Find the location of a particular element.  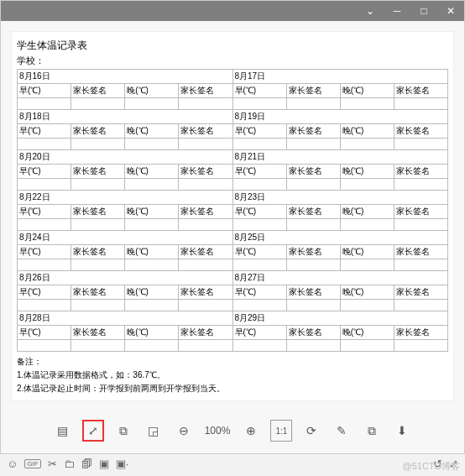

notes-line-2: 2.体温记录起止时间：开学报到前两周到开学报到当天。 is located at coordinates (232, 389).